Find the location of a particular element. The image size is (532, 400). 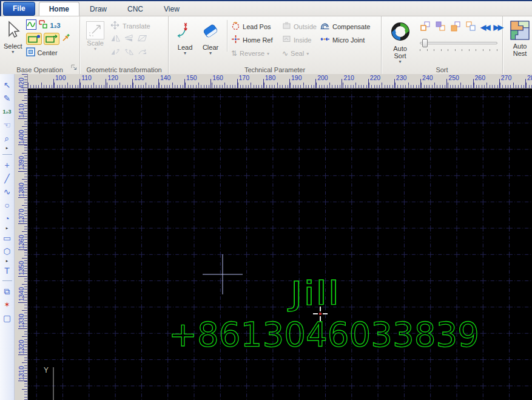

base-operation-dialog-launcher is located at coordinates (74, 67).